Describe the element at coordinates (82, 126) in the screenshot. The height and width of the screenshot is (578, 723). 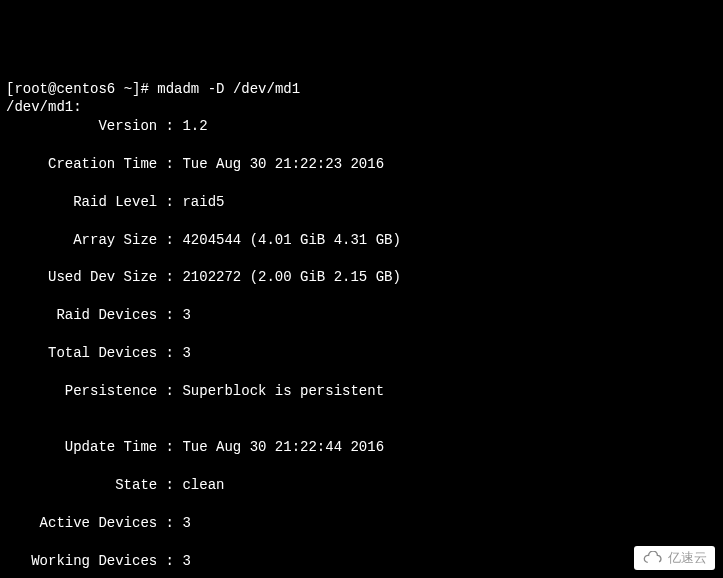
I see `field-label: Version` at that location.